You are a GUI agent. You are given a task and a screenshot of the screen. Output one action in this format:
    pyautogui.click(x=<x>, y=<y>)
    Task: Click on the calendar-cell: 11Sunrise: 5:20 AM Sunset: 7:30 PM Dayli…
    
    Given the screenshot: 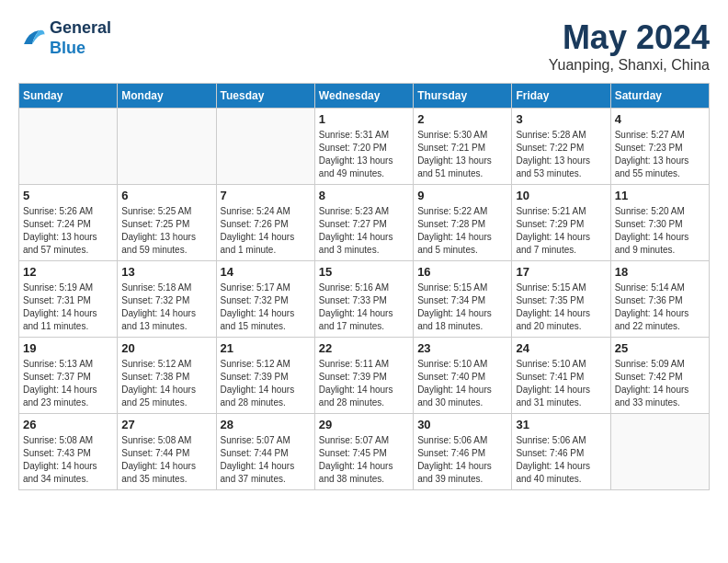 What is the action you would take?
    pyautogui.click(x=660, y=223)
    